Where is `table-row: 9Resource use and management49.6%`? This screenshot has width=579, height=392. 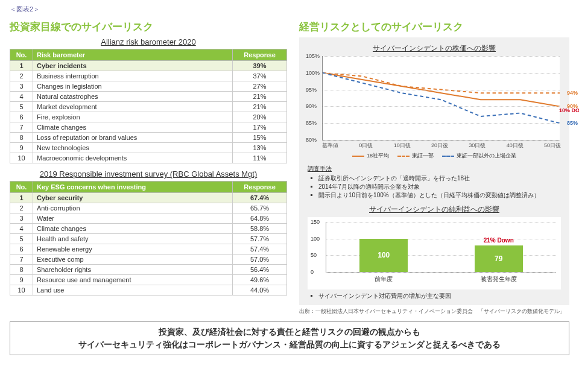
table-row: 9Resource use and management49.6% is located at coordinates (148, 280).